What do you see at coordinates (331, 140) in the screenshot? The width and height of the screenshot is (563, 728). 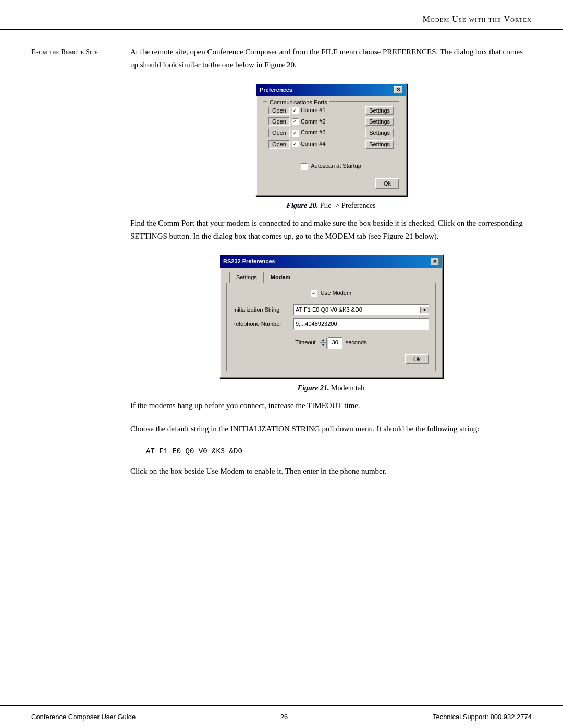 I see `preferences-dialog: Preferences ✕ Communications Ports Open …` at bounding box center [331, 140].